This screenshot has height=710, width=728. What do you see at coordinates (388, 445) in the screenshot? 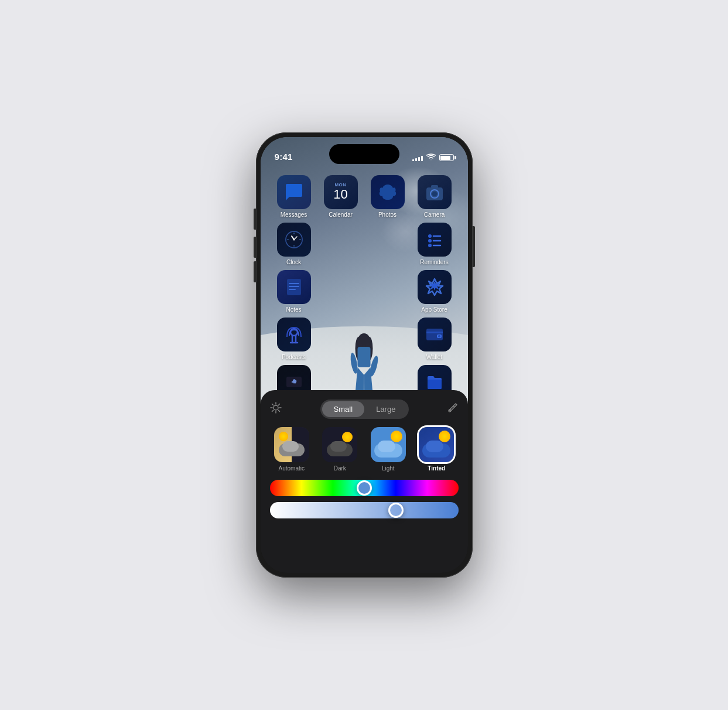
I see `style-icon-light` at bounding box center [388, 445].